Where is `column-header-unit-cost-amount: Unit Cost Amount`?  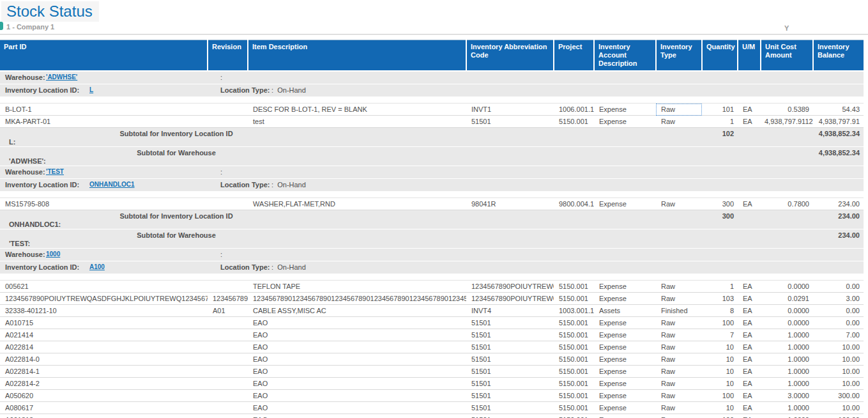
column-header-unit-cost-amount: Unit Cost Amount is located at coordinates (787, 56).